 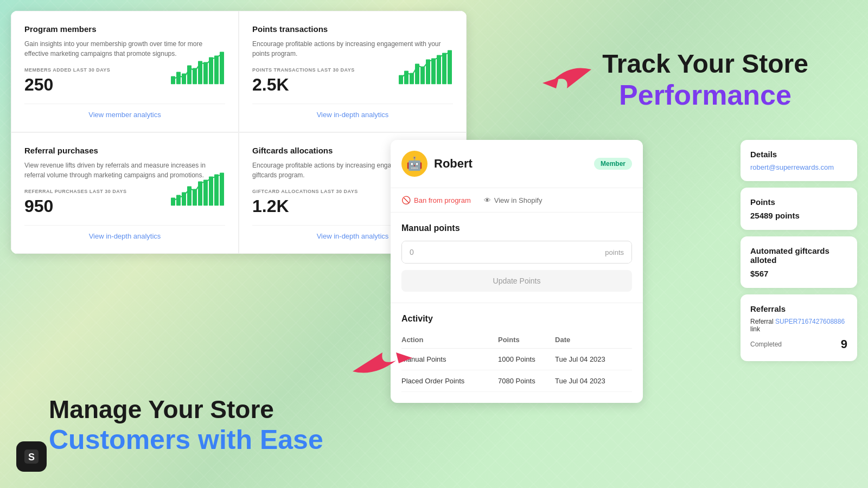 What do you see at coordinates (516, 319) in the screenshot?
I see `activity-title: Activity` at bounding box center [516, 319].